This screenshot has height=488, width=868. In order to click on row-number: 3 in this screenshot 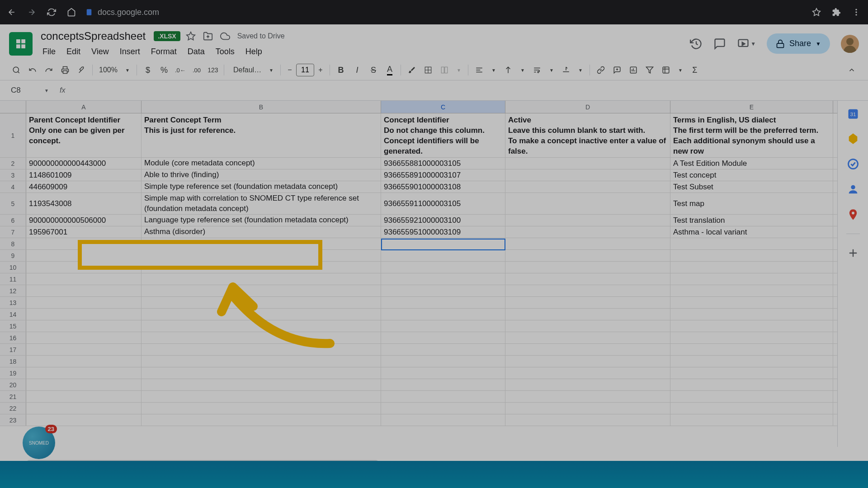, I will do `click(13, 175)`.